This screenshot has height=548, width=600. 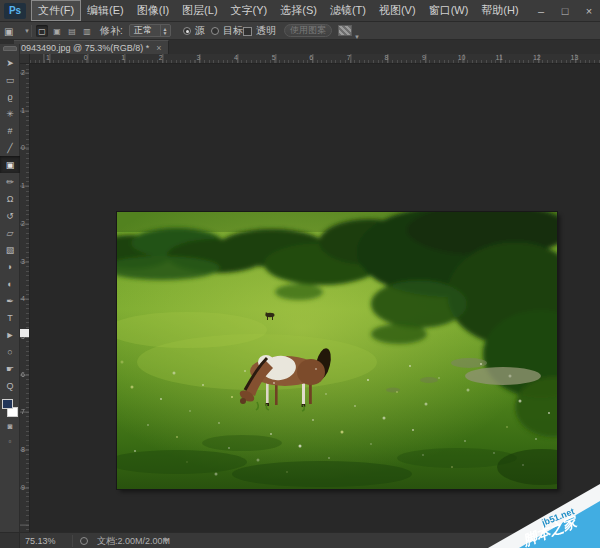 What do you see at coordinates (10, 48) in the screenshot?
I see `tools-panel-collapse-icon` at bounding box center [10, 48].